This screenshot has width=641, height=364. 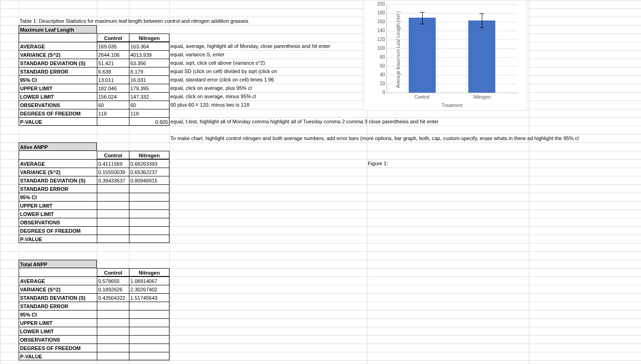 I want to click on table1-title: Table 1: Descriptive Statistics for maxi…, so click(x=134, y=21).